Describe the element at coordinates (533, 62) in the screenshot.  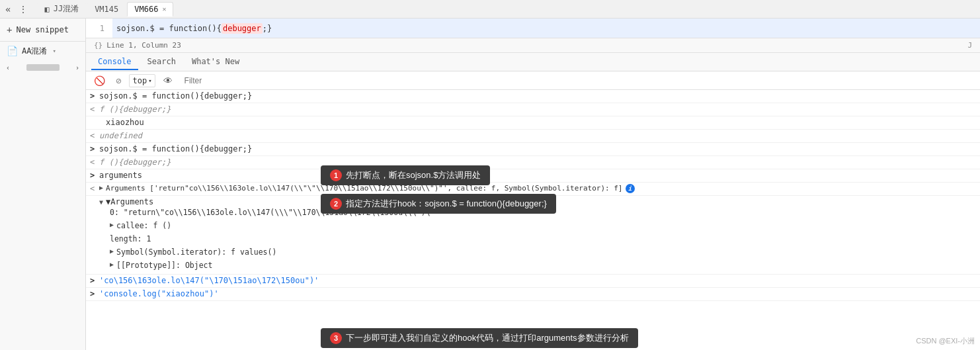
I see `console-tabs: Console Search What's New` at that location.